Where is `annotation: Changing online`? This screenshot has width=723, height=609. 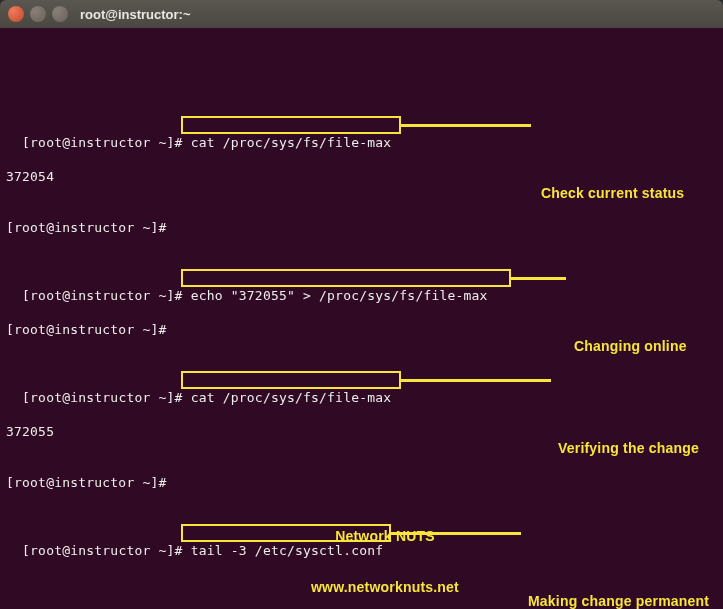 annotation: Changing online is located at coordinates (630, 346).